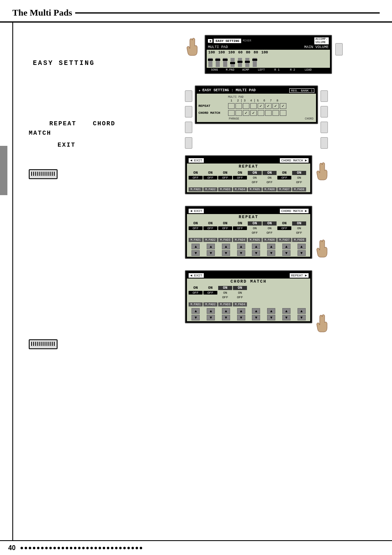 The width and height of the screenshot is (392, 555). I want to click on arr-up-7: ▲, so click(286, 246).